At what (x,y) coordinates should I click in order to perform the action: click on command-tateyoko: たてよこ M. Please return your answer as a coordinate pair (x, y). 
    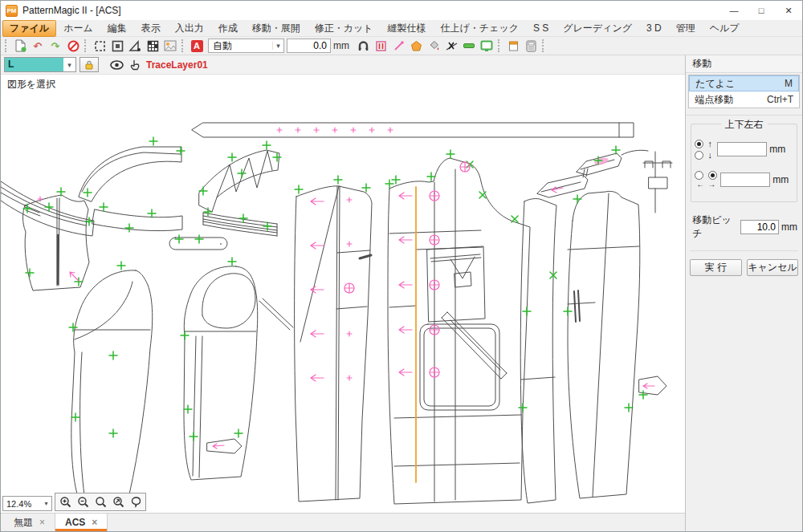
    Looking at the image, I should click on (744, 83).